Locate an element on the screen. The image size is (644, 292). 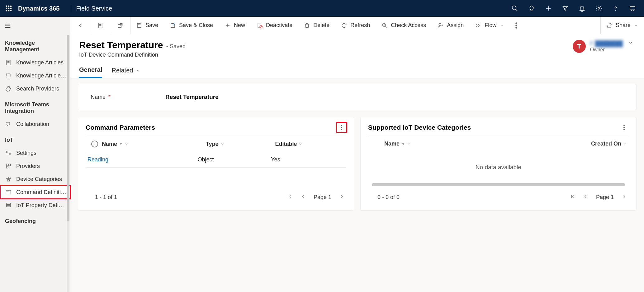
command-parameters-panel: Command Parameters Name Typ is located at coordinates (216, 164).